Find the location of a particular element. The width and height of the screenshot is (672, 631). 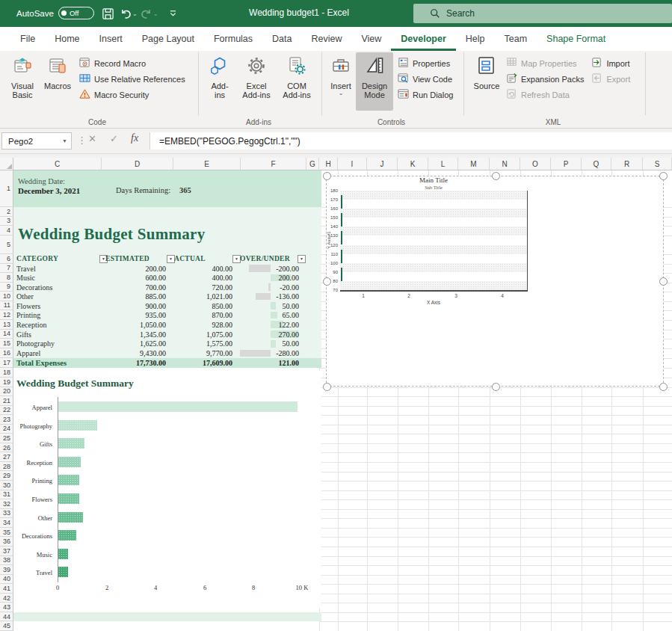

column-header-N: N is located at coordinates (505, 164).